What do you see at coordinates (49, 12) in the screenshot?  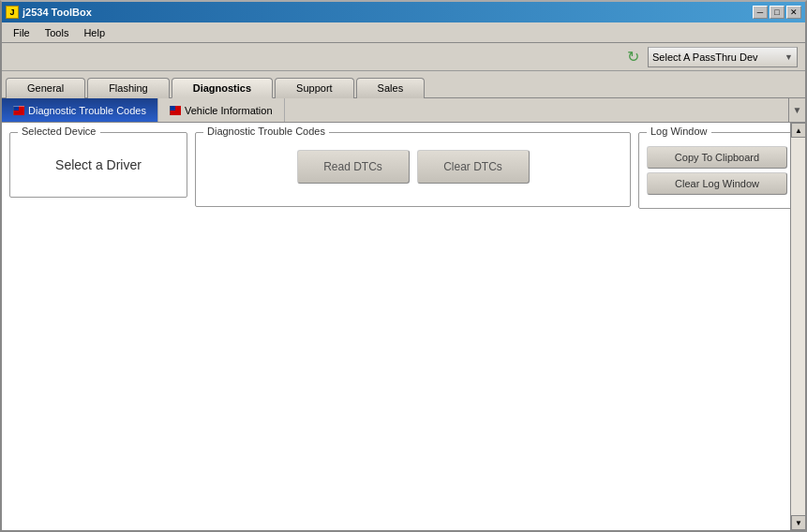 I see `title-bar-left: J j2534 ToolBox` at bounding box center [49, 12].